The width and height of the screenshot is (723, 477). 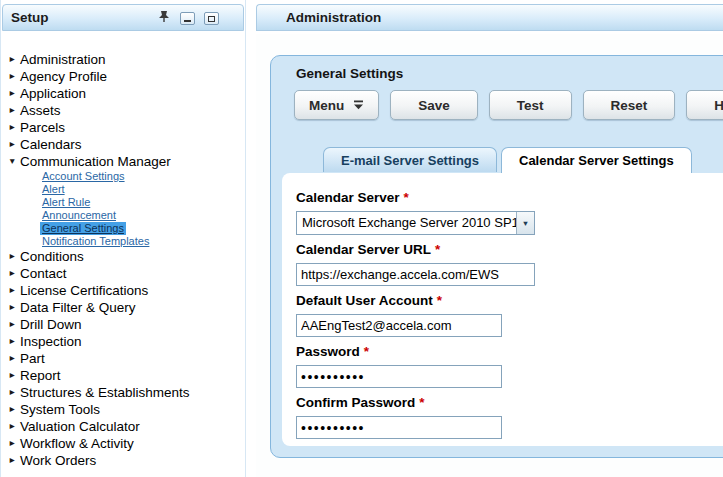 I want to click on tree-item-label: Administration, so click(x=63, y=60).